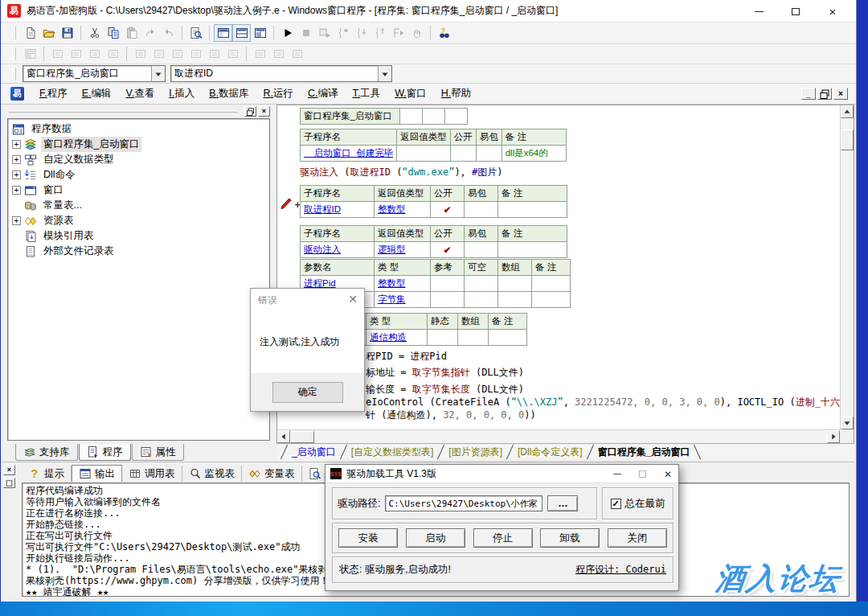 The height and width of the screenshot is (616, 868). Describe the element at coordinates (366, 93) in the screenshot. I see `menu-item-T.工具: T.工具` at that location.